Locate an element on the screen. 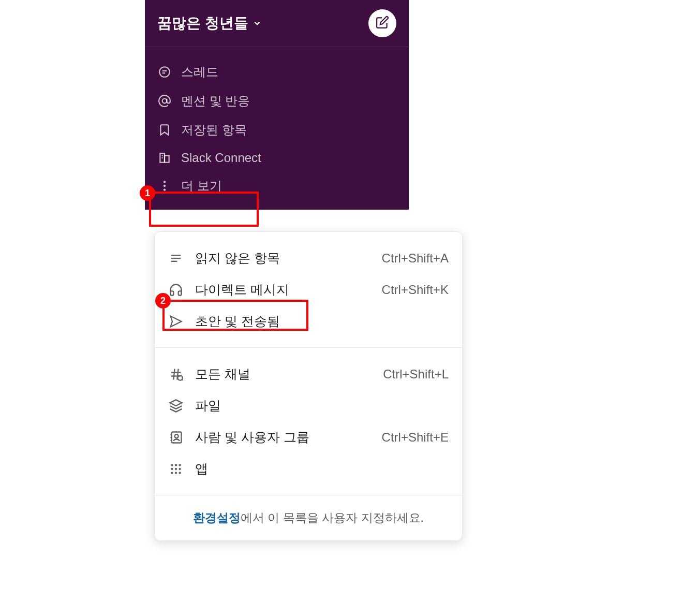  headphones-icon is located at coordinates (176, 290).